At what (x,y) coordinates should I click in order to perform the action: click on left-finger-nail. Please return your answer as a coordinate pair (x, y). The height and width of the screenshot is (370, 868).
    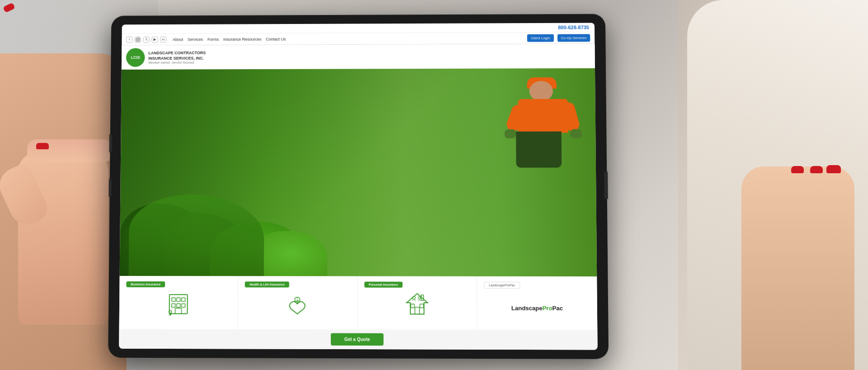
    Looking at the image, I should click on (42, 146).